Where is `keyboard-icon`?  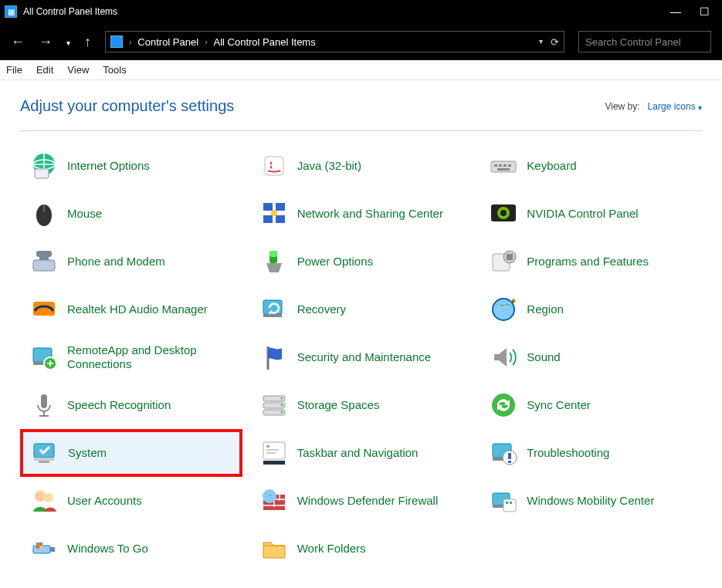 keyboard-icon is located at coordinates (503, 166).